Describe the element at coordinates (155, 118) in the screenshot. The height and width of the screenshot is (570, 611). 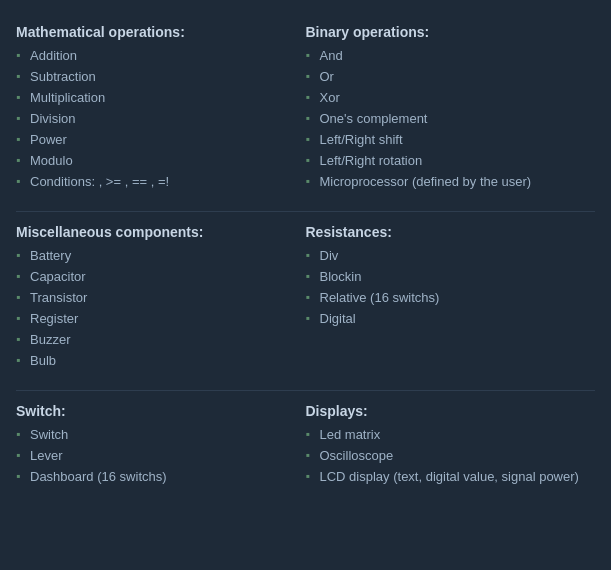
I see `list-item: Division` at that location.